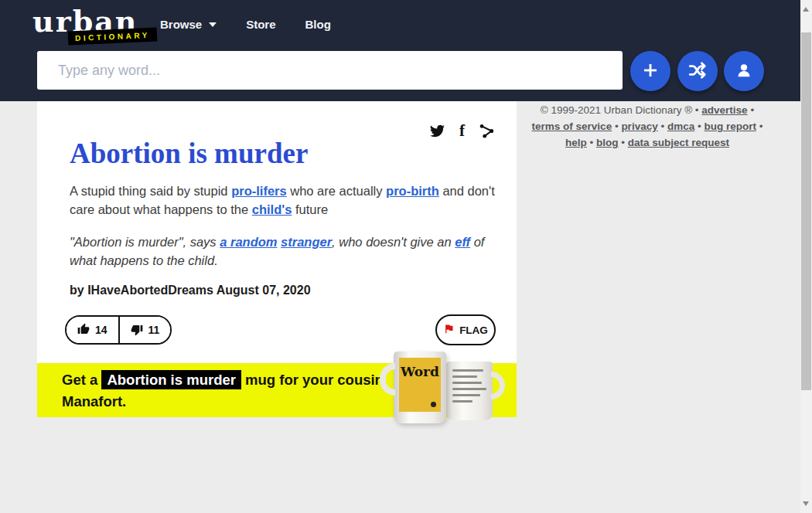  Describe the element at coordinates (679, 142) in the screenshot. I see `footer-link: data subject request` at that location.